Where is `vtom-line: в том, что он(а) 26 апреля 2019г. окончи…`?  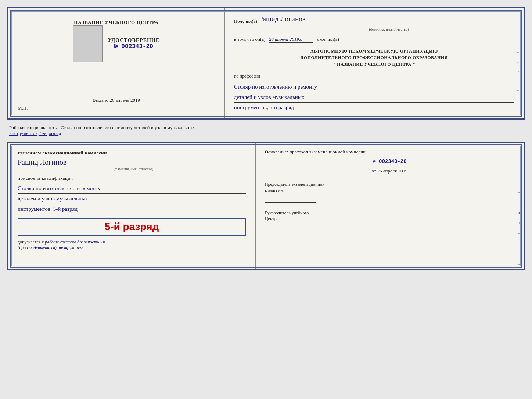 vtom-line: в том, что он(а) 26 апреля 2019г. окончи… is located at coordinates (374, 40).